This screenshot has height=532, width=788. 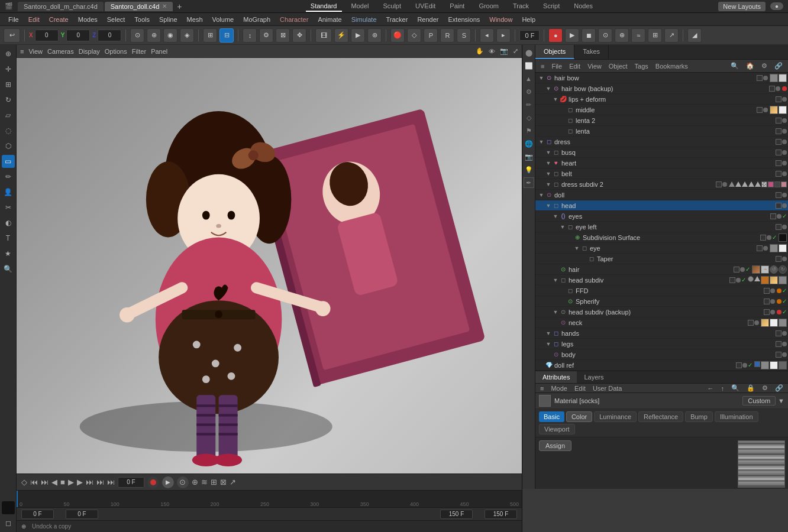 I want to click on video-btn: 📷, so click(x=529, y=157).